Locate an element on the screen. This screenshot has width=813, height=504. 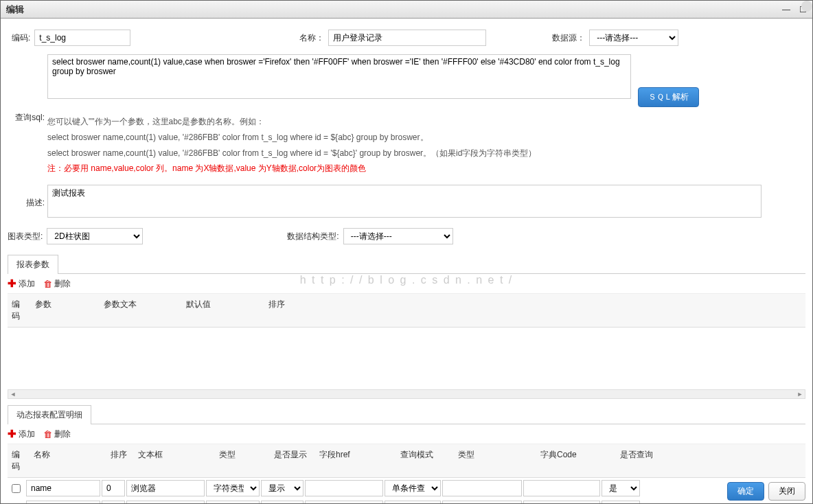
desc-textarea: 测试报表 is located at coordinates (404, 201).